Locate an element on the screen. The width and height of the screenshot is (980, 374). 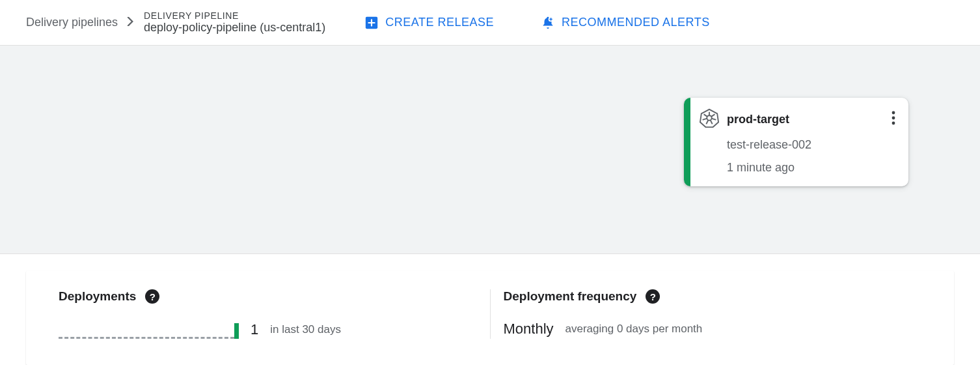
metric-frequency: Deployment frequency ? Monthly averaging… is located at coordinates (713, 314).